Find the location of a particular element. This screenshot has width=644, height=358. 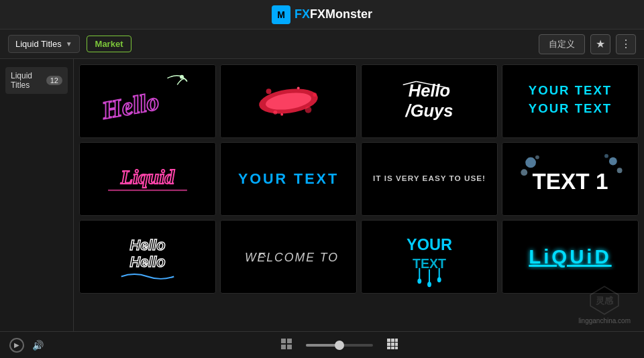

grid-item-9: Hello Hello is located at coordinates (148, 257).